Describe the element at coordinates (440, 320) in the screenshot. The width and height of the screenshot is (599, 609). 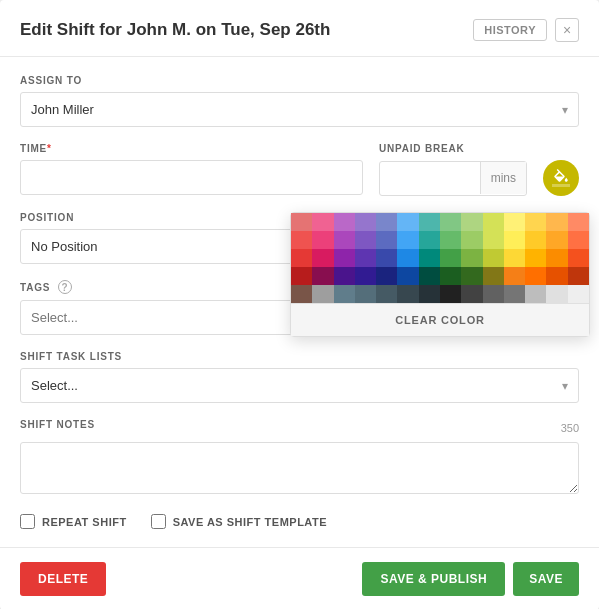
I see `clear-color-button: CLEAR COLOR` at that location.